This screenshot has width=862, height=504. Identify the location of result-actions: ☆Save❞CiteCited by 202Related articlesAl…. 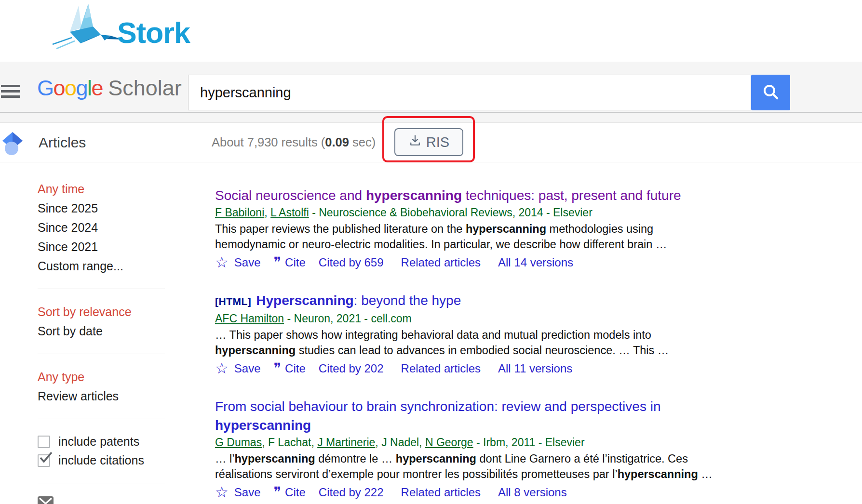
(466, 368).